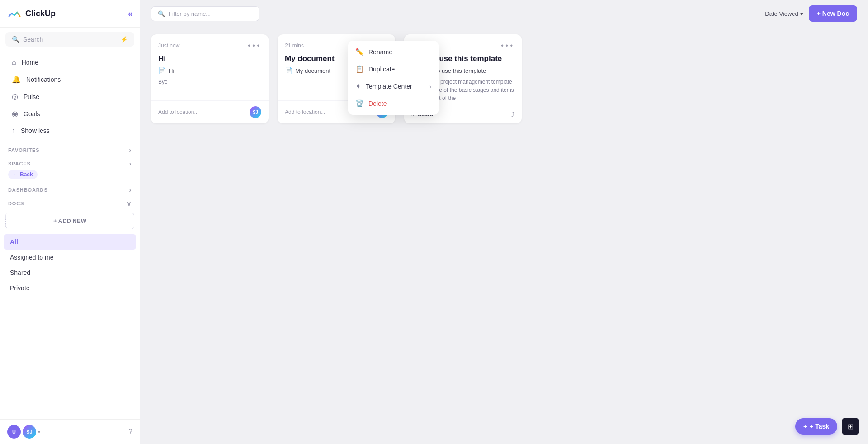  I want to click on search-icon: 🔍, so click(15, 39).